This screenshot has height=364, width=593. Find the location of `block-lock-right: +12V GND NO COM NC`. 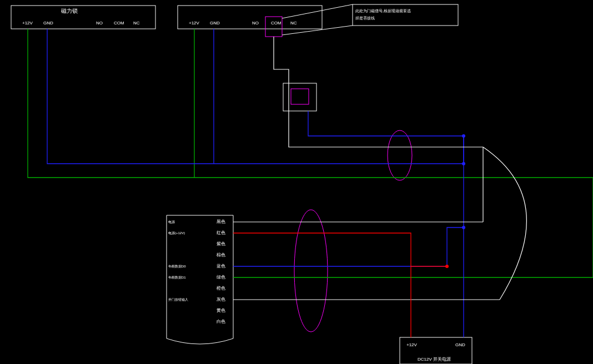

block-lock-right: +12V GND NO COM NC is located at coordinates (250, 21).